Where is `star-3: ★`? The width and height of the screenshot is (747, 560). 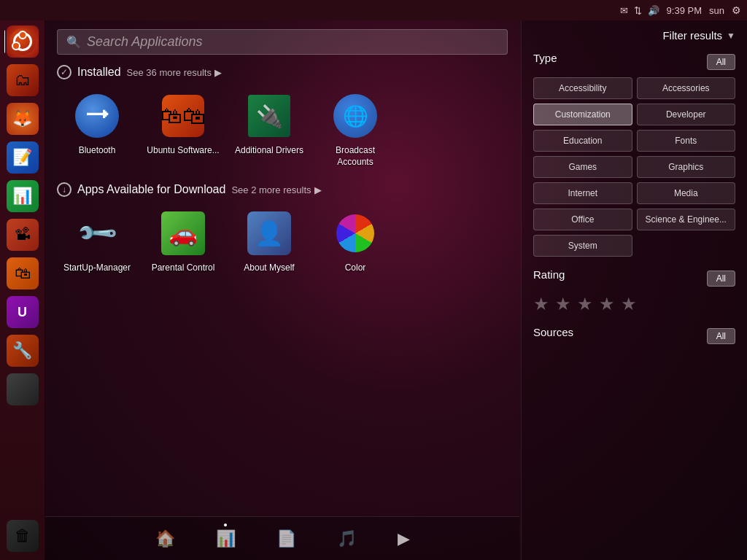
star-3: ★ is located at coordinates (585, 304).